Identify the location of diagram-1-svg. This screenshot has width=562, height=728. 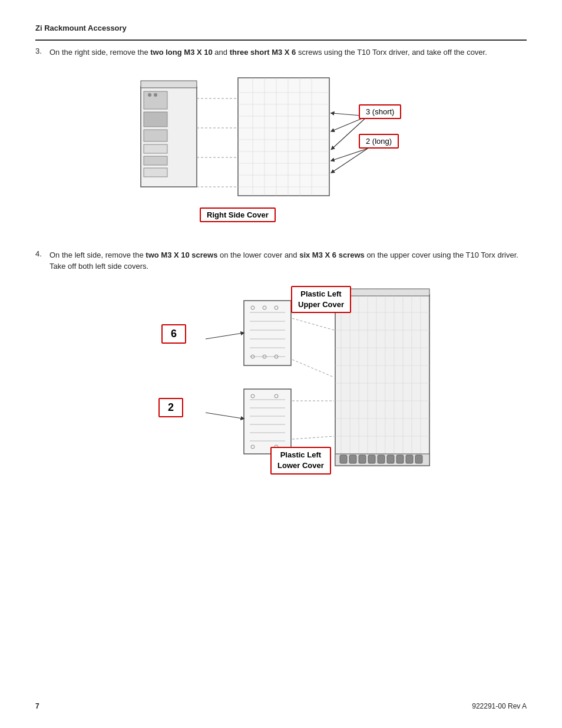
(288, 146).